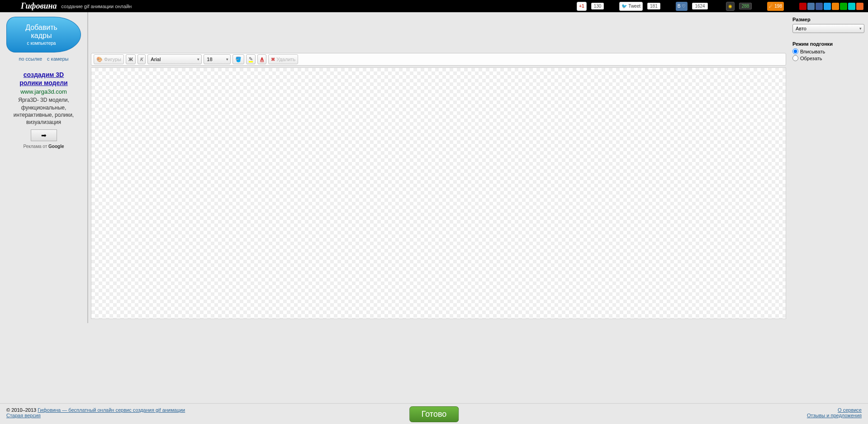 Image resolution: width=868 pixels, height=424 pixels. What do you see at coordinates (43, 91) in the screenshot?
I see `ad-url: www.jarga3d.com` at bounding box center [43, 91].